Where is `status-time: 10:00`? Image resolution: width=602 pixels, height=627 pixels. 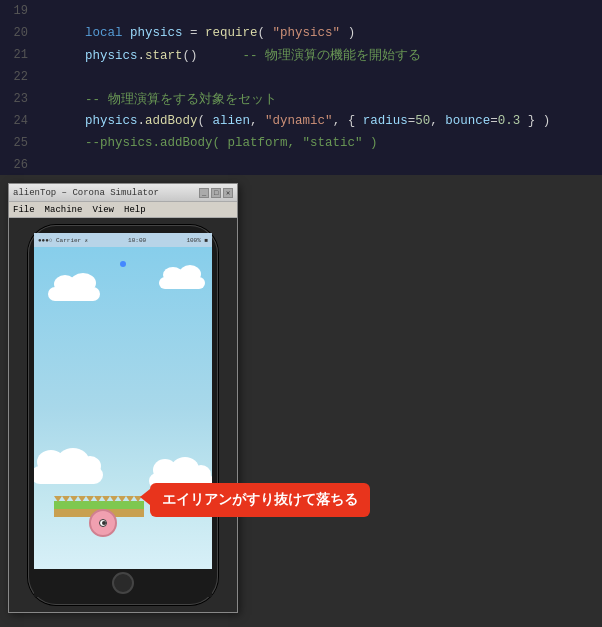
status-time: 10:00 is located at coordinates (137, 240).